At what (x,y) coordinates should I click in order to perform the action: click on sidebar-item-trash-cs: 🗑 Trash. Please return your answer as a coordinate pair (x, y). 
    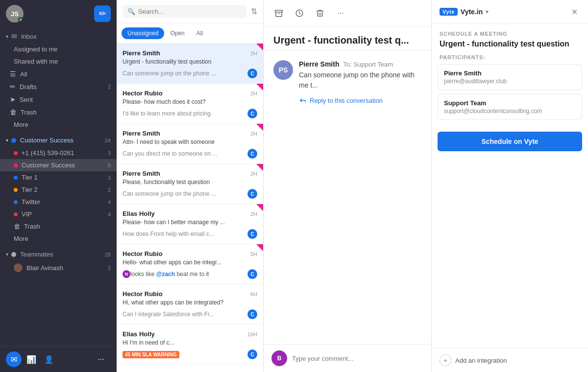
    Looking at the image, I should click on (58, 226).